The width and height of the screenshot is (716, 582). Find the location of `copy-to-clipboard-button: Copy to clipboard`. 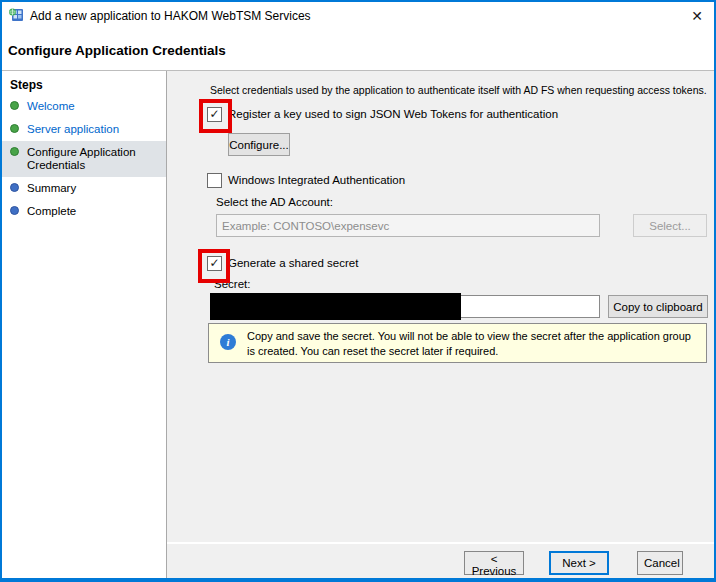

copy-to-clipboard-button: Copy to clipboard is located at coordinates (658, 306).